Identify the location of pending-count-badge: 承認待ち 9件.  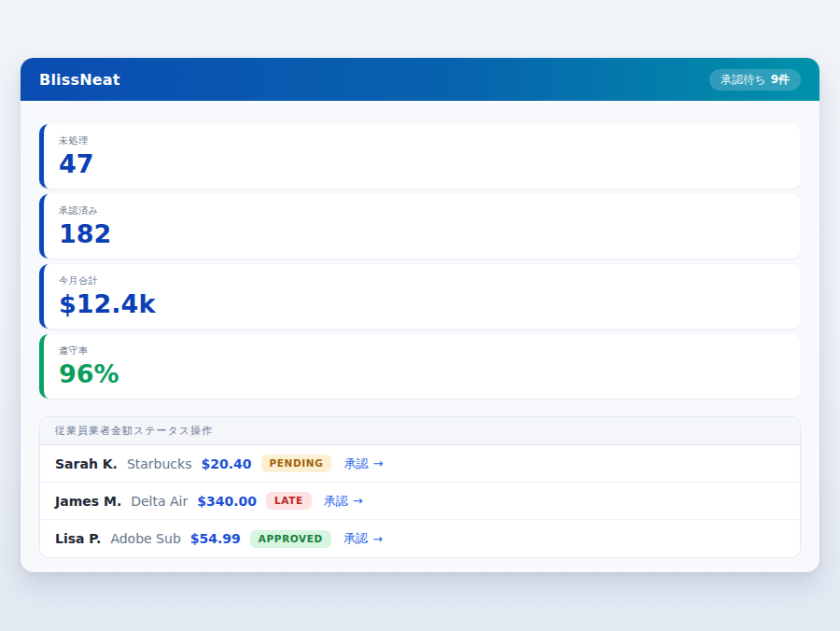
(755, 80).